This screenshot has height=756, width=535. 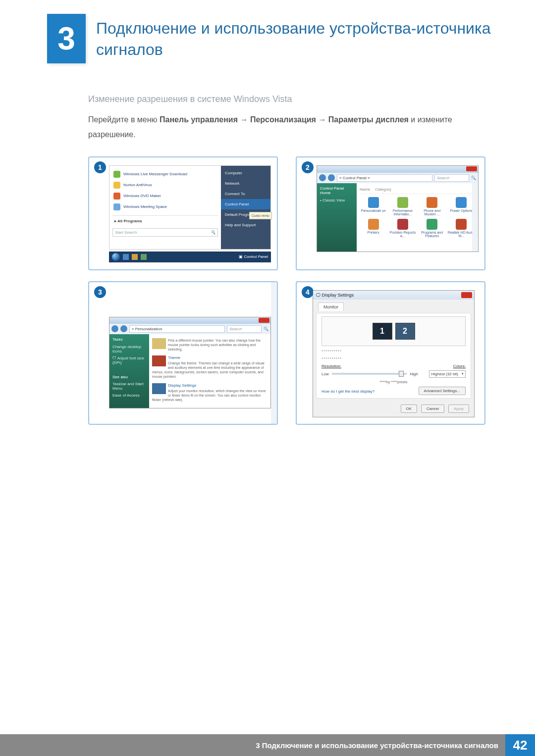 What do you see at coordinates (129, 349) in the screenshot?
I see `sidebar-link: Change desktop icons` at bounding box center [129, 349].